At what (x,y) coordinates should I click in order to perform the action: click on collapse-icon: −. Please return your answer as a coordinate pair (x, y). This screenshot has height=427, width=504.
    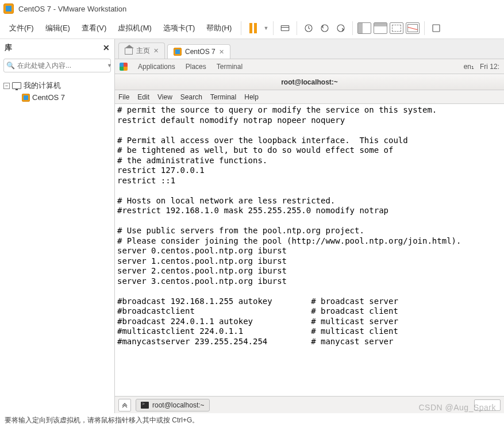
    Looking at the image, I should click on (7, 86).